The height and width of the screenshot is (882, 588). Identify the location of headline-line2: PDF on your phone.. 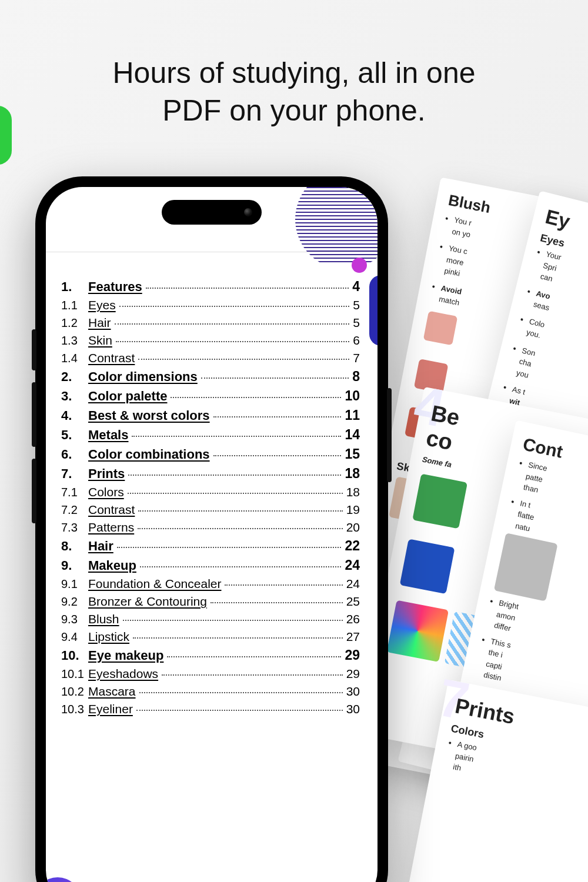
(294, 111).